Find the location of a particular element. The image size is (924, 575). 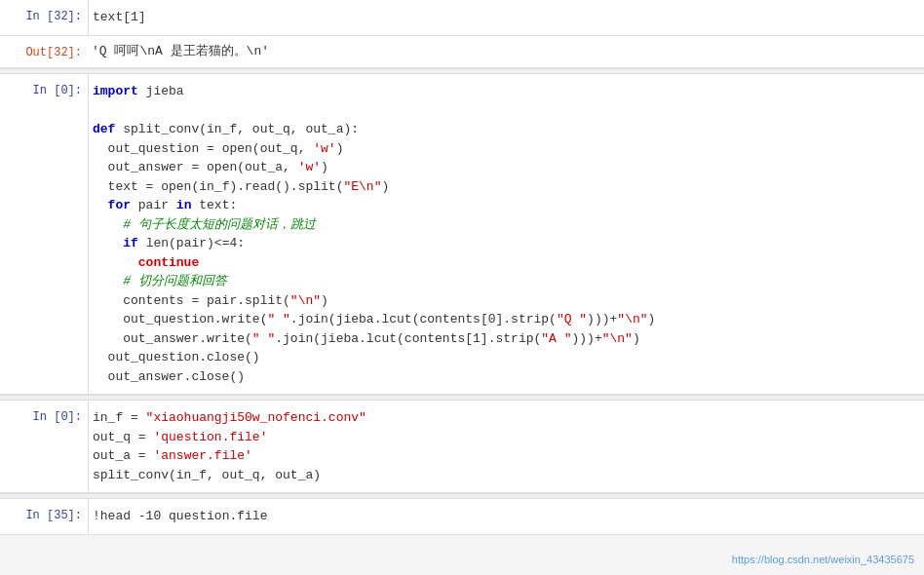

cell-1-output-label: Out[32]: is located at coordinates (44, 53).